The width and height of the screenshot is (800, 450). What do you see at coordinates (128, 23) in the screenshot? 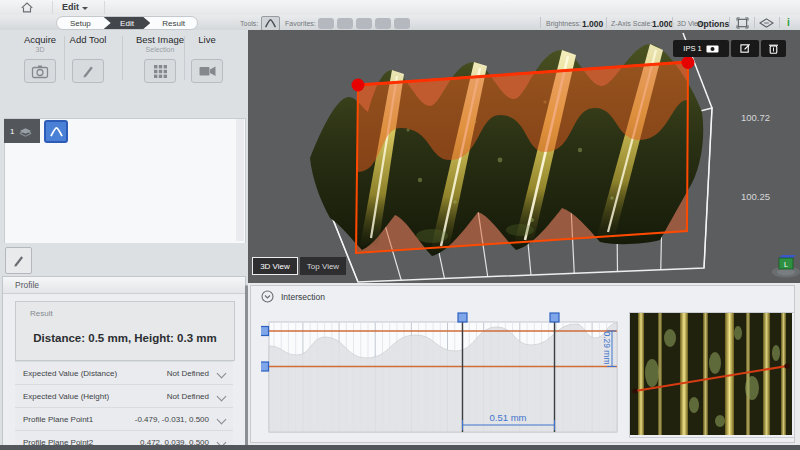
I see `tab-edit: Edit` at bounding box center [128, 23].